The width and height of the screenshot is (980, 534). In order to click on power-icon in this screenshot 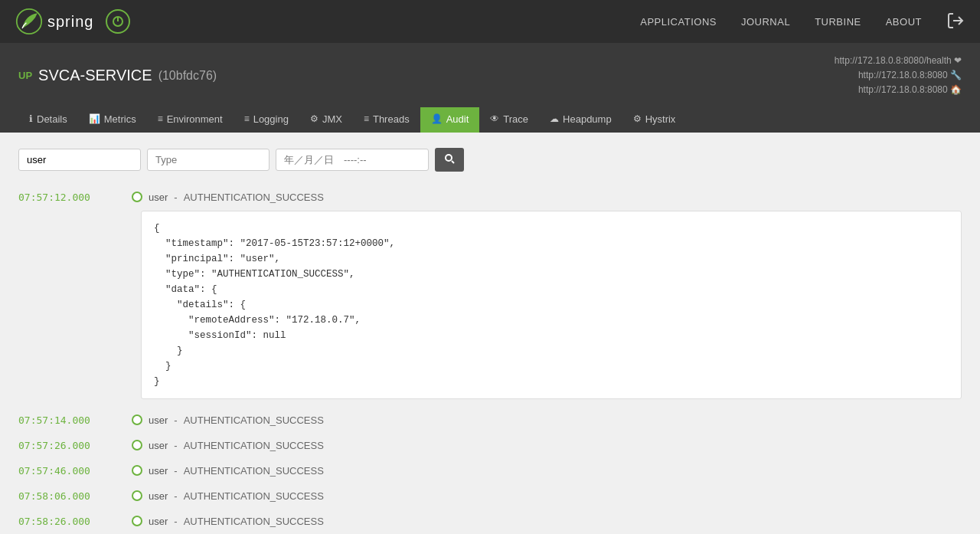, I will do `click(118, 21)`.